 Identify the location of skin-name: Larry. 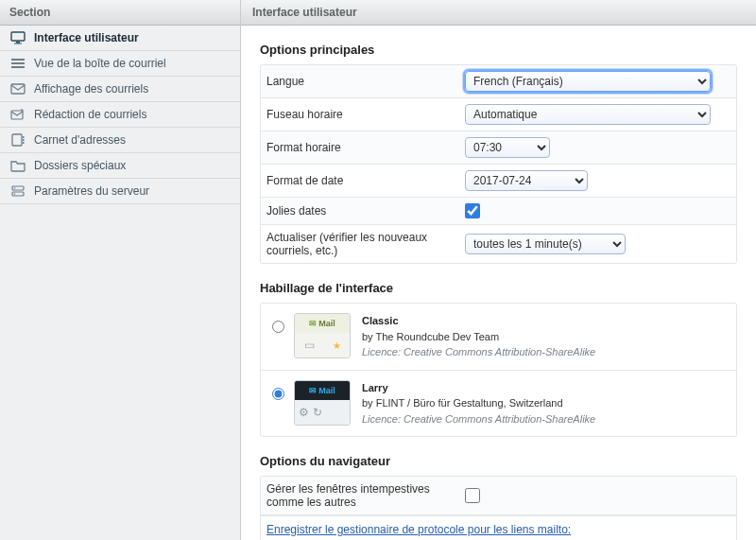
(478, 388).